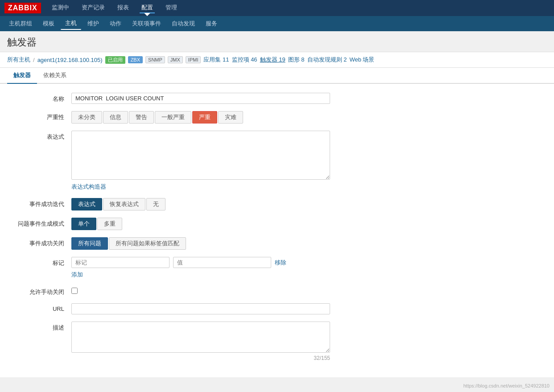  I want to click on problem-mode-toggle-group: 单个 多重, so click(308, 224).